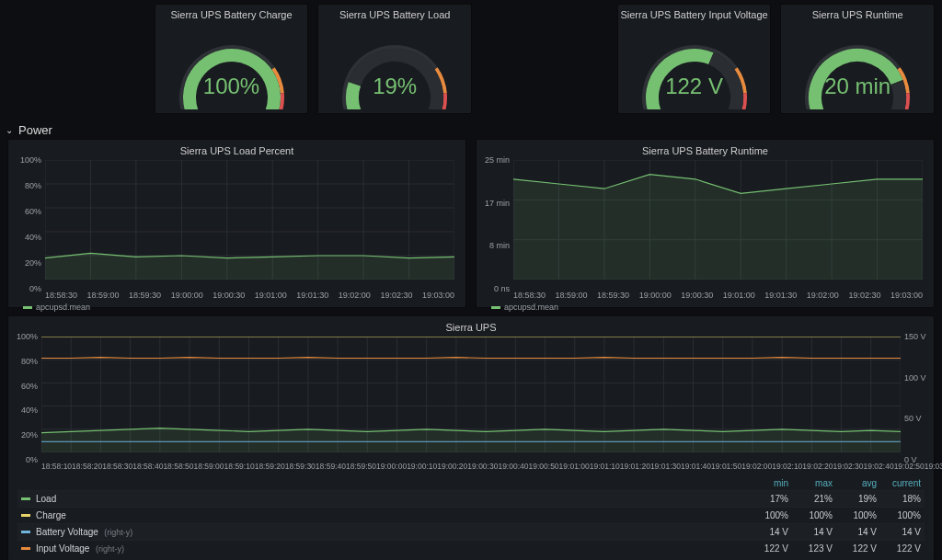 This screenshot has height=560, width=942. Describe the element at coordinates (232, 63) in the screenshot. I see `gauge-arc: 100%` at that location.